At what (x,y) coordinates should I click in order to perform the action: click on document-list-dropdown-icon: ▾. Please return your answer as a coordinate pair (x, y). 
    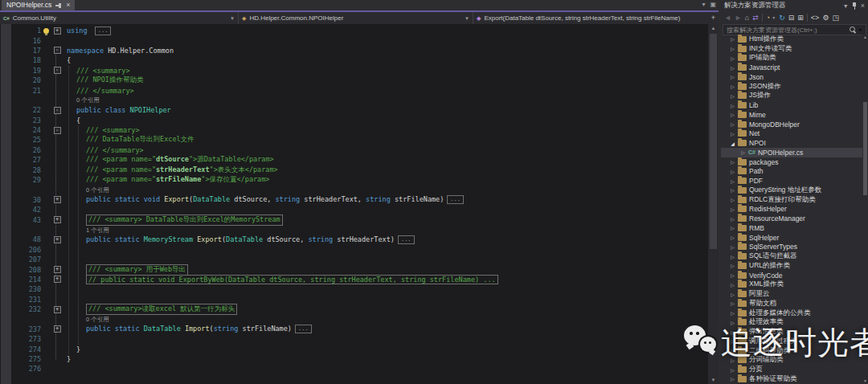
    Looking at the image, I should click on (703, 5).